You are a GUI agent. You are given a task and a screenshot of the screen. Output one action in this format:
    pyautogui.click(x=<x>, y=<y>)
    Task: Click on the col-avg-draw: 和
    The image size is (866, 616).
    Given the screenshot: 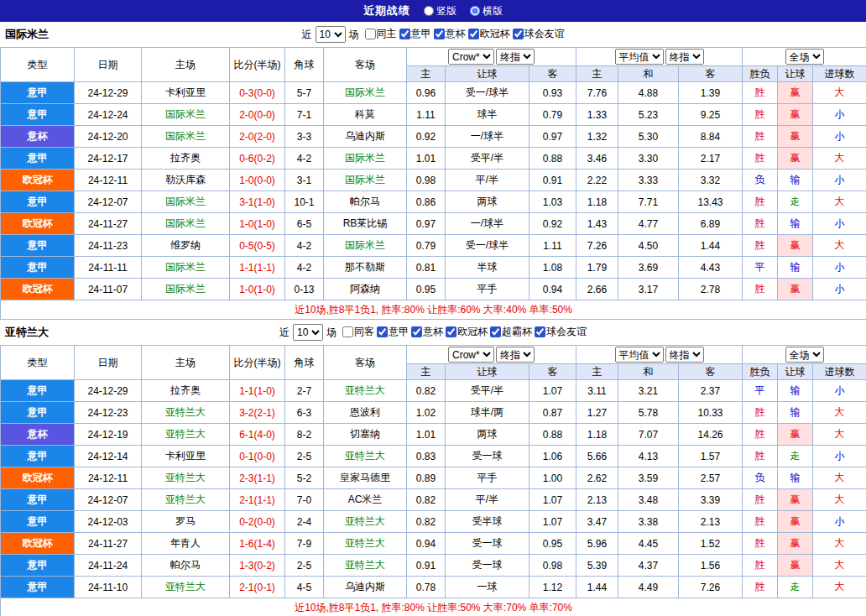 What is the action you would take?
    pyautogui.click(x=649, y=373)
    